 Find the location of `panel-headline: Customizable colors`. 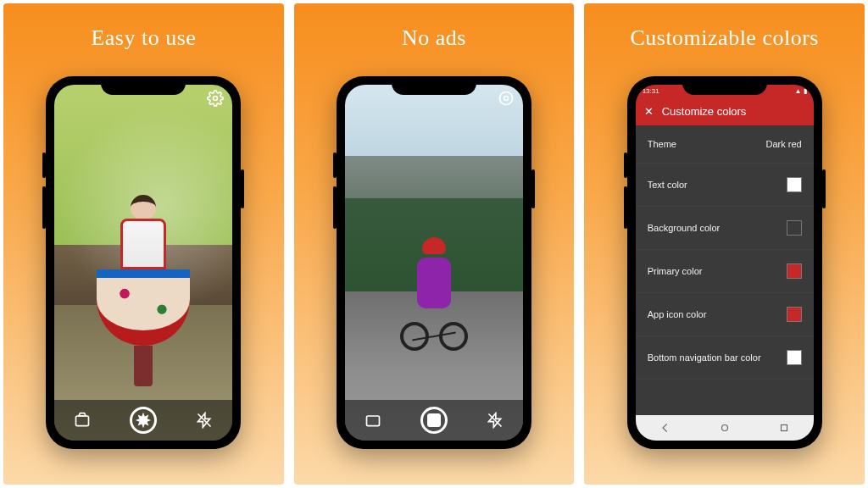

panel-headline: Customizable colors is located at coordinates (724, 38).